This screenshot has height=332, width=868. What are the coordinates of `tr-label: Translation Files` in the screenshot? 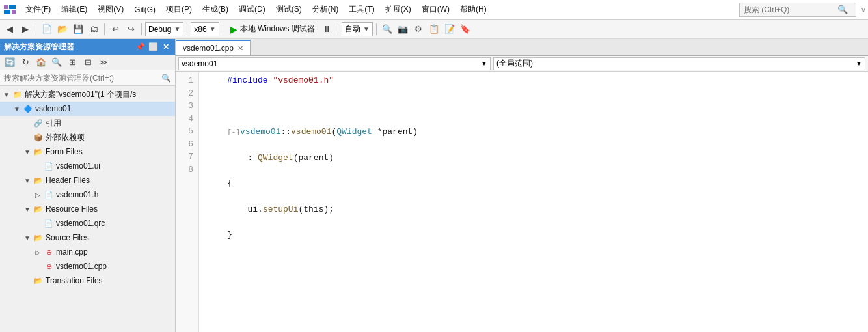 It's located at (74, 281).